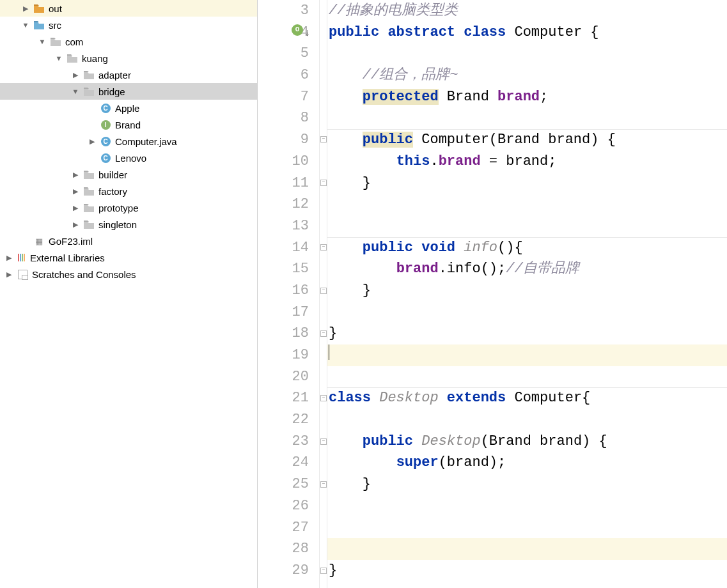 The image size is (727, 588). I want to click on tree-label: builder, so click(113, 175).